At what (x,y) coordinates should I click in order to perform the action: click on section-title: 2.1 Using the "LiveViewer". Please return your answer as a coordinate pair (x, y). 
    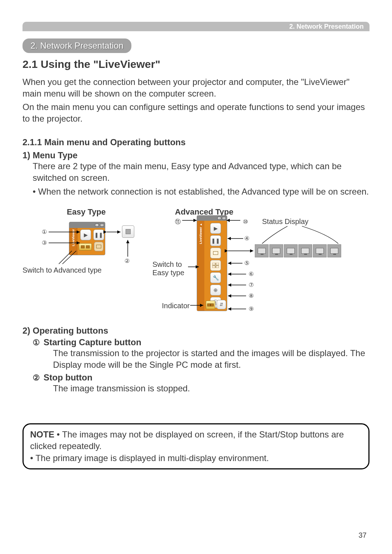
    Looking at the image, I should click on (196, 64).